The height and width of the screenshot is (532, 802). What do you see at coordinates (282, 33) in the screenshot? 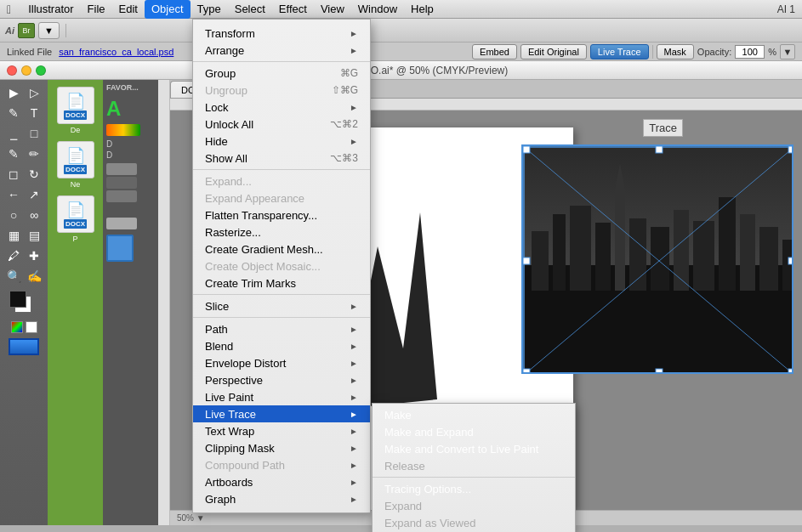
I see `menu-item-transform: Transform ►` at bounding box center [282, 33].